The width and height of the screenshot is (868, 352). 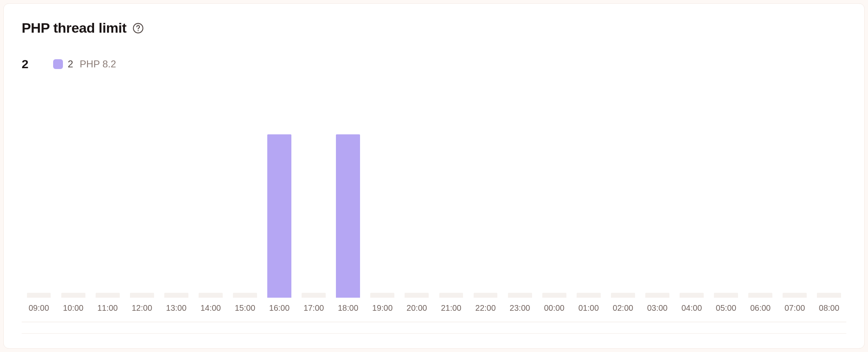 What do you see at coordinates (434, 64) in the screenshot?
I see `summary-row: 2 2 PHP 8.2` at bounding box center [434, 64].